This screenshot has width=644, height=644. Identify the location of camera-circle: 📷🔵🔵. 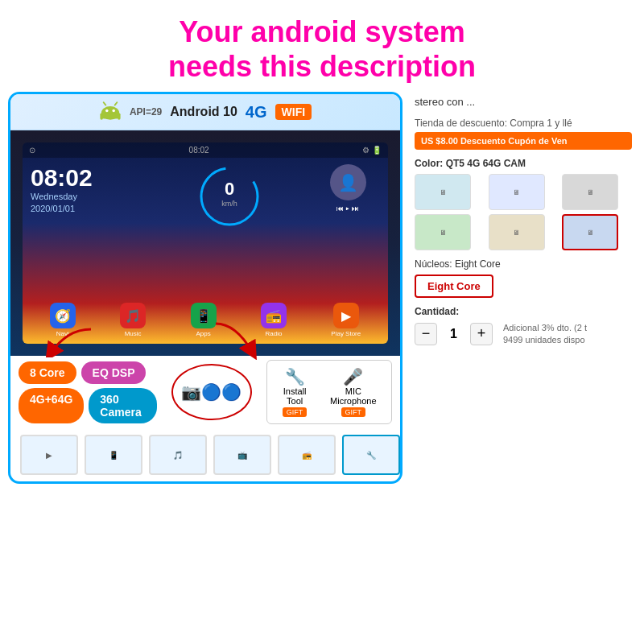
(212, 392).